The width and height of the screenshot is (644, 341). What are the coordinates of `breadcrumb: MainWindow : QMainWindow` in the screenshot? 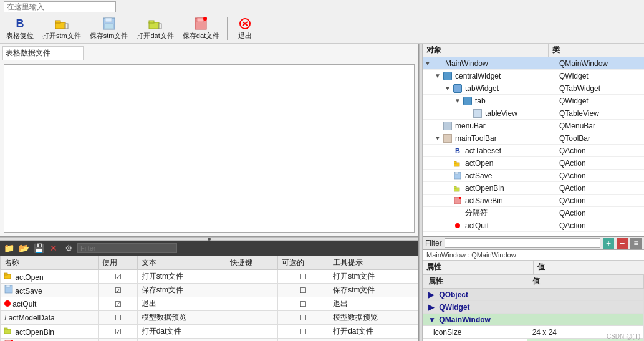 It's located at (534, 256).